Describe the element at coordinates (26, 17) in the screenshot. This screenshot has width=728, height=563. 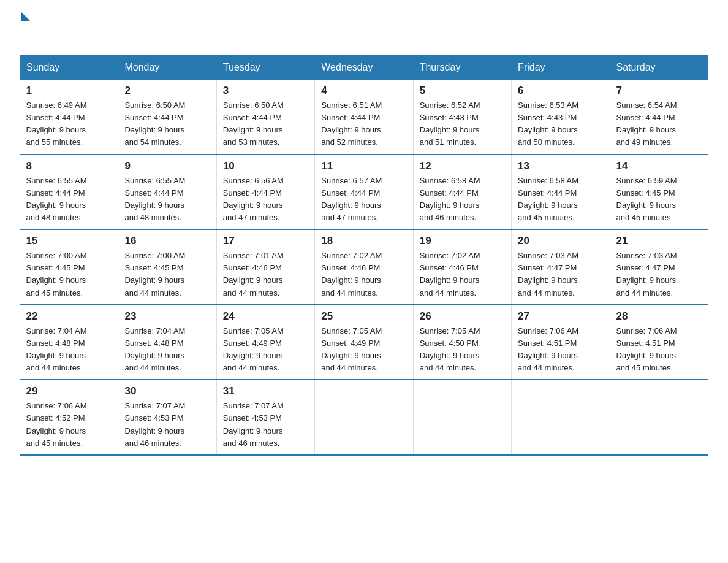
I see `logo-arrow-icon` at that location.